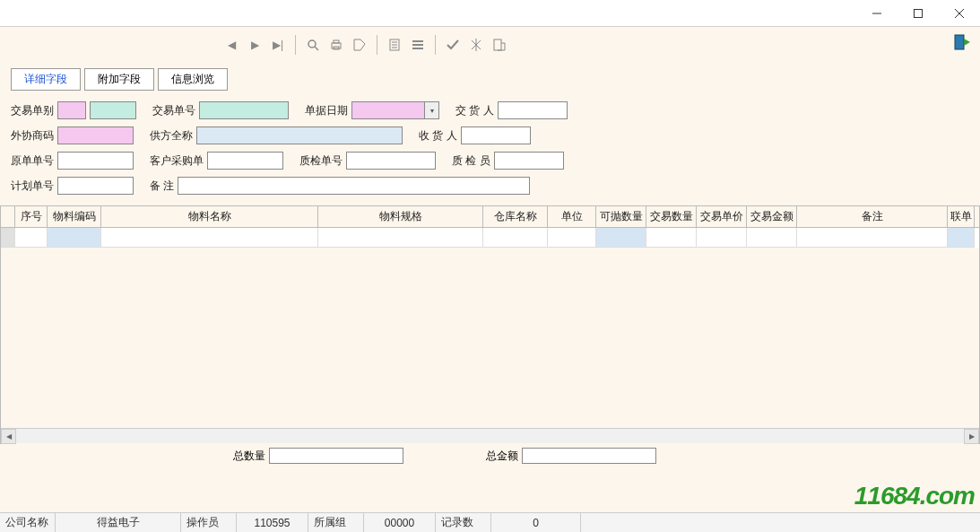  Describe the element at coordinates (8, 238) in the screenshot. I see `grid-row-selector` at that location.